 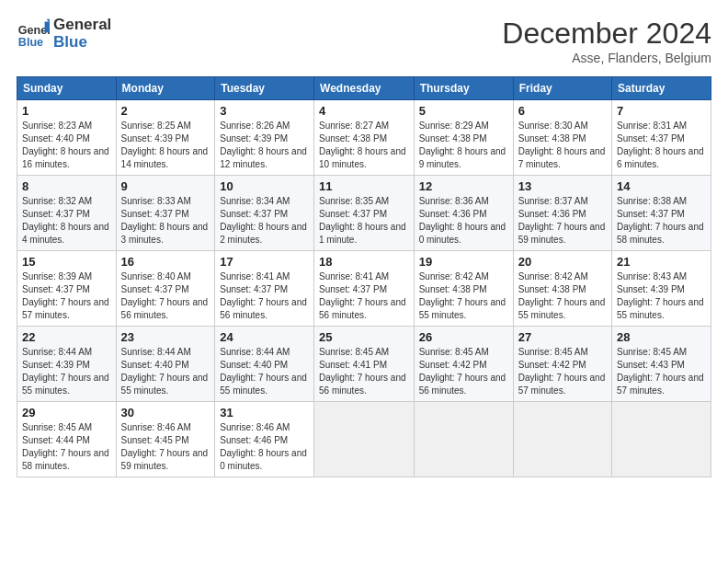 What do you see at coordinates (165, 447) in the screenshot?
I see `day-info: Sunrise: 8:46 AMSunset: 4:45 PMDaylight:…` at bounding box center [165, 447].